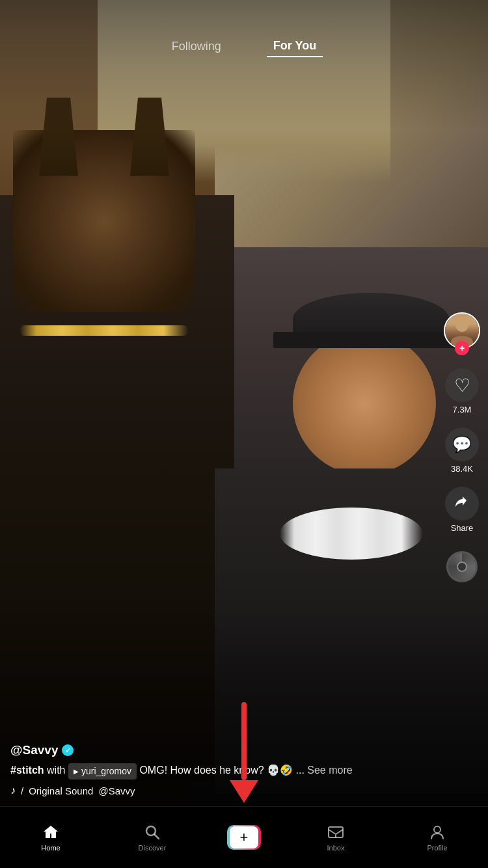 The image size is (488, 868). I want to click on like-action: ♡ 7.3M, so click(462, 392).